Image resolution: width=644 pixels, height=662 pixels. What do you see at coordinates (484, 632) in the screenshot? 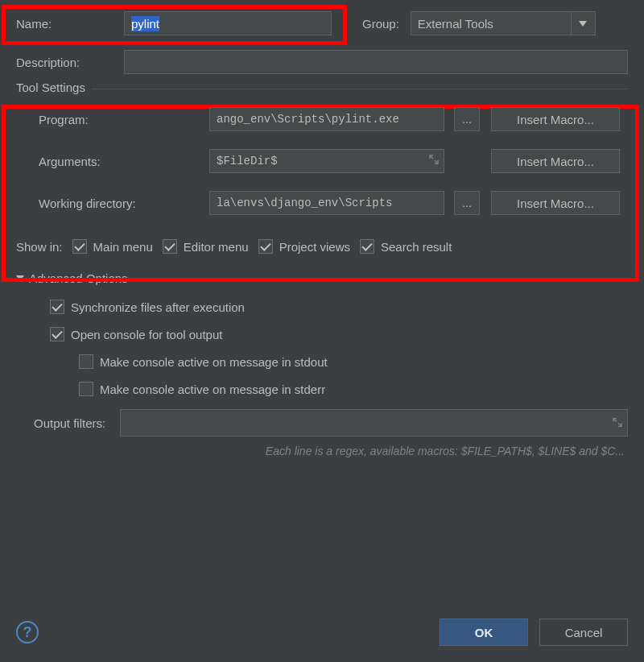
I see `ok-button: OK` at bounding box center [484, 632].